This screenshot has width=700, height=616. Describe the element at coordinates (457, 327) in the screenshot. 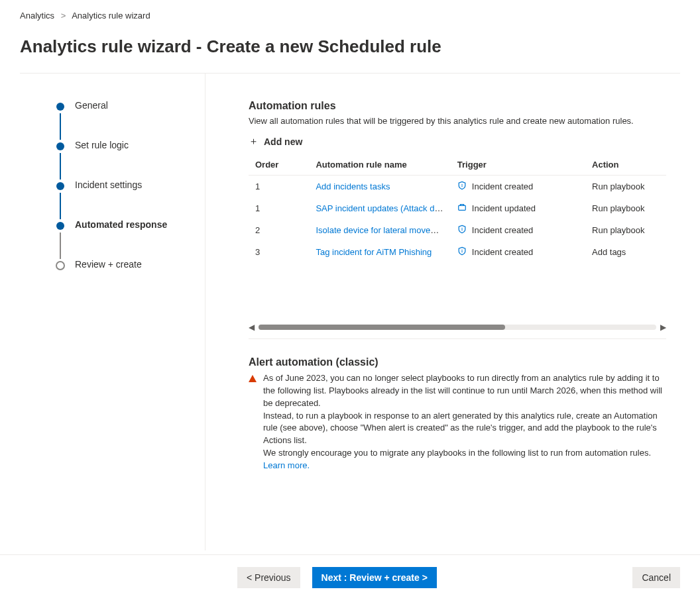

I see `horizontal-scrollbar: ◀ ▶` at that location.